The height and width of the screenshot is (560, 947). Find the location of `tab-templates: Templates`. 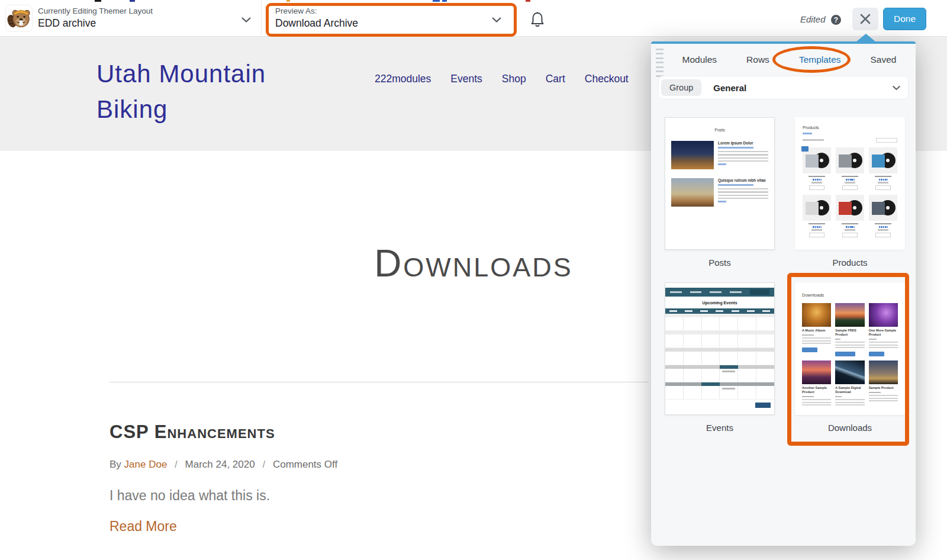

tab-templates: Templates is located at coordinates (820, 60).